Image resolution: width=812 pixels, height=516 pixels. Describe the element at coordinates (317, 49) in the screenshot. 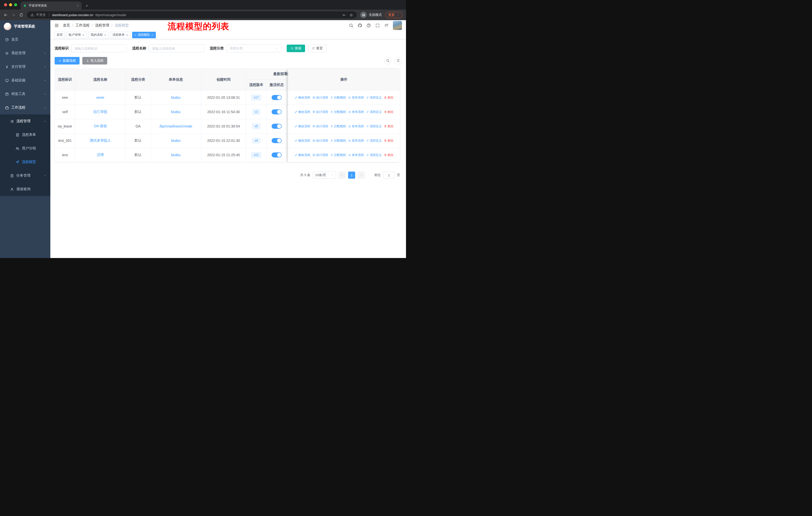

I see `reset-button: 重置` at that location.